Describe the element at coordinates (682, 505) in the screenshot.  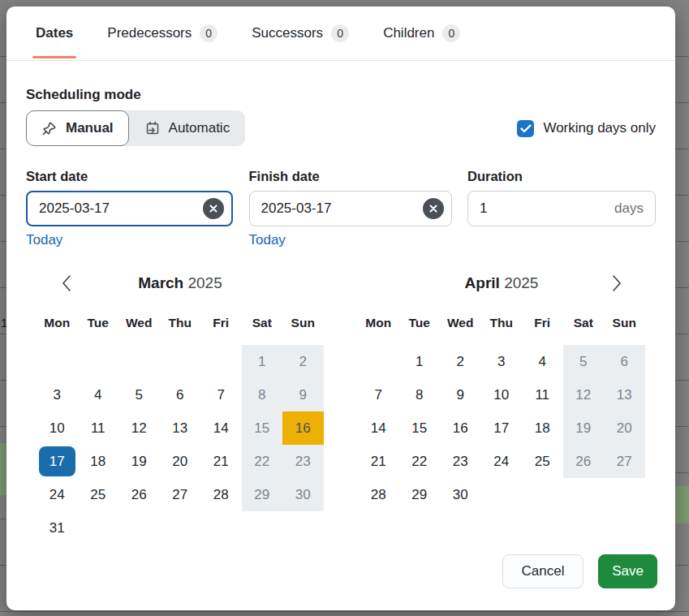
I see `background-green-taskbar-right` at that location.